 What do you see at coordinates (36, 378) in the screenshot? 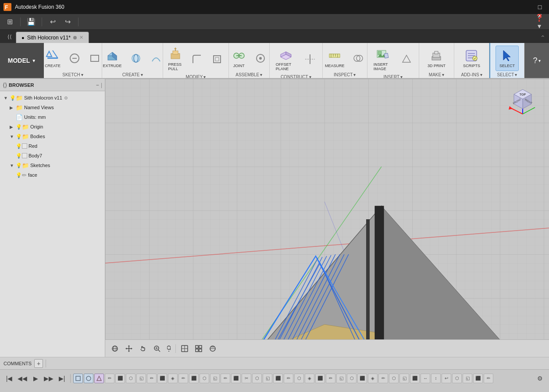
I see `timeline-play-button: ▶` at bounding box center [36, 378].